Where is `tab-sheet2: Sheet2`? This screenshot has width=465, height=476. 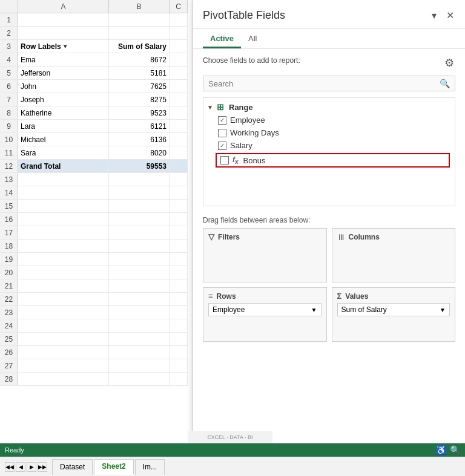 tab-sheet2: Sheet2 is located at coordinates (114, 467).